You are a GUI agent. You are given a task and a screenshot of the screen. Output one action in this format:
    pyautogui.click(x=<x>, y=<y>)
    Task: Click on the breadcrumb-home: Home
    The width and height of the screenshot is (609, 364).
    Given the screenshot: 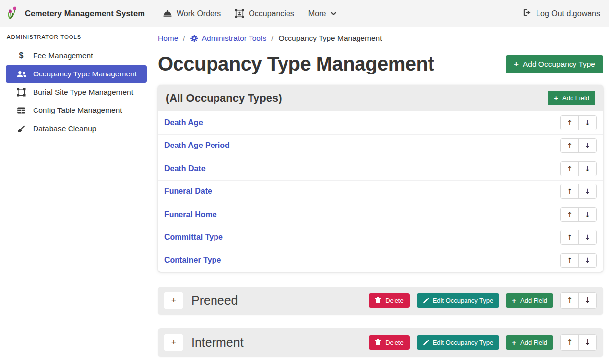 What is the action you would take?
    pyautogui.click(x=168, y=38)
    